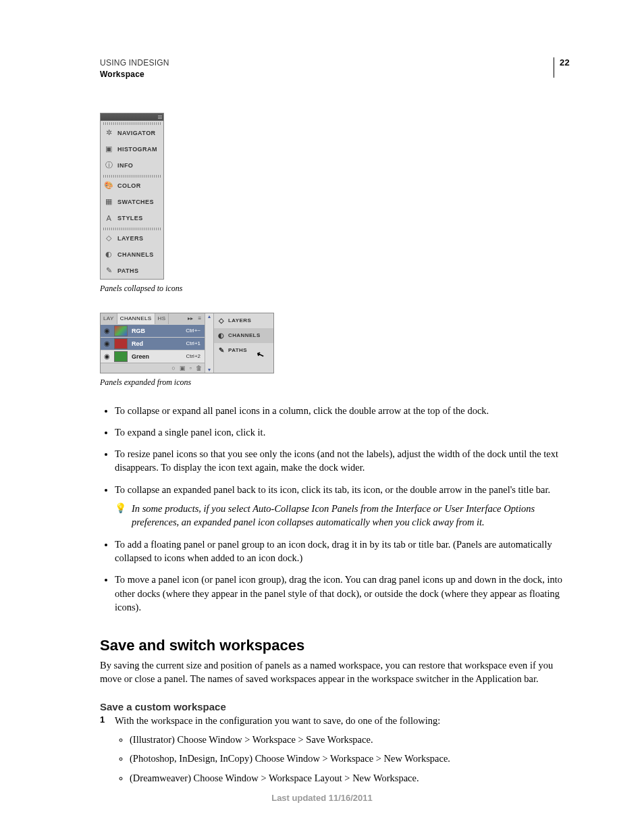  Describe the element at coordinates (335, 706) in the screenshot. I see `subsection-heading: Save a custom workspace` at that location.